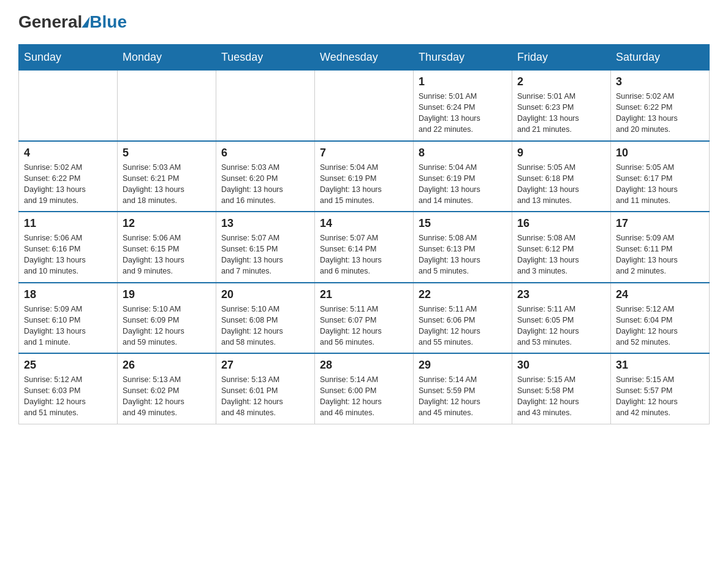 This screenshot has height=563, width=728. I want to click on day-info: Sunrise: 5:06 AM Sunset: 6:16 PM Dayligh…, so click(68, 255).